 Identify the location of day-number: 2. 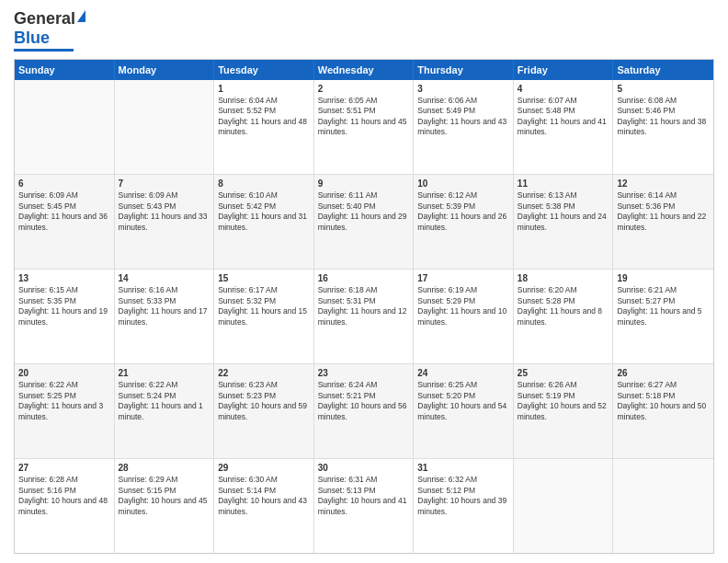
(364, 89).